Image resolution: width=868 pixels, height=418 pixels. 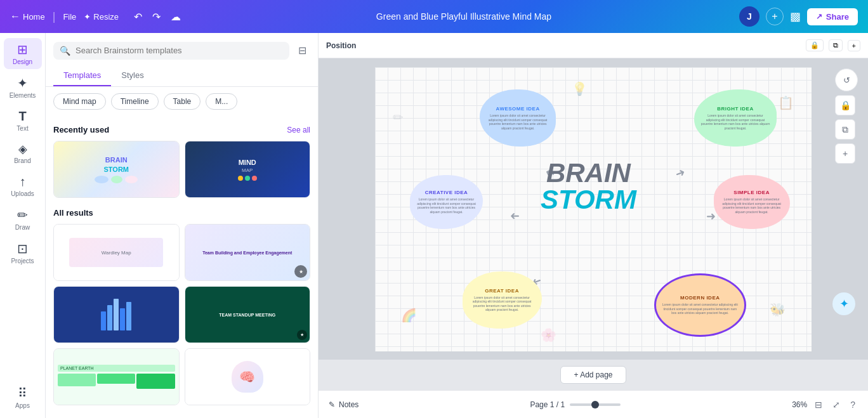 What do you see at coordinates (775, 16) in the screenshot?
I see `add-collaborator-button: +` at bounding box center [775, 16].